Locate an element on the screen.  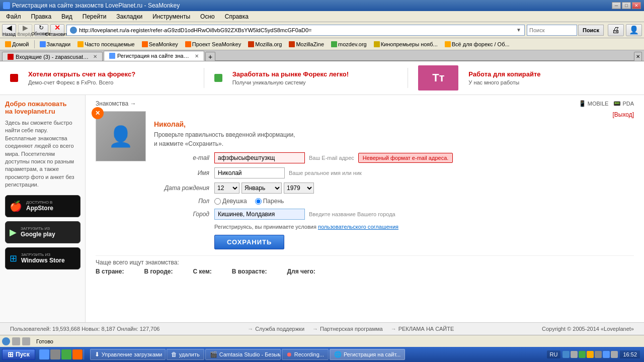
bookmark-kino: Кинопремьеры нояб... is located at coordinates (406, 44).